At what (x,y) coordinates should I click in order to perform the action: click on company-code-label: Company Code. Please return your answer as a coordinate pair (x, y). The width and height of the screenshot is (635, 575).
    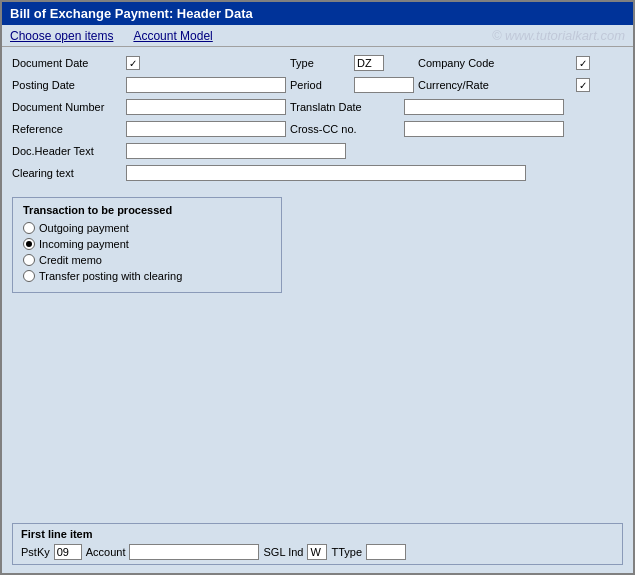
    Looking at the image, I should click on (473, 63).